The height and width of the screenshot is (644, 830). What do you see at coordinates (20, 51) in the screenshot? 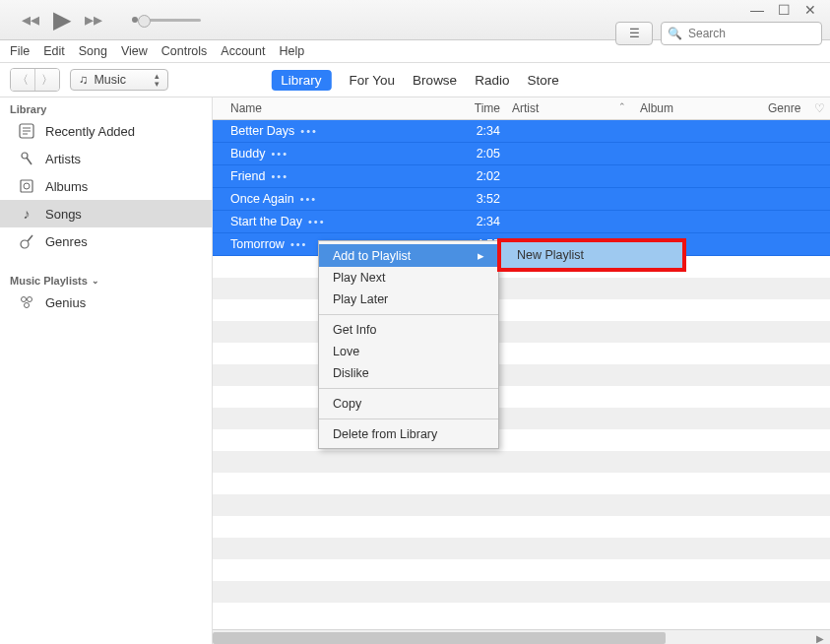
I see `menu-file: File` at bounding box center [20, 51].